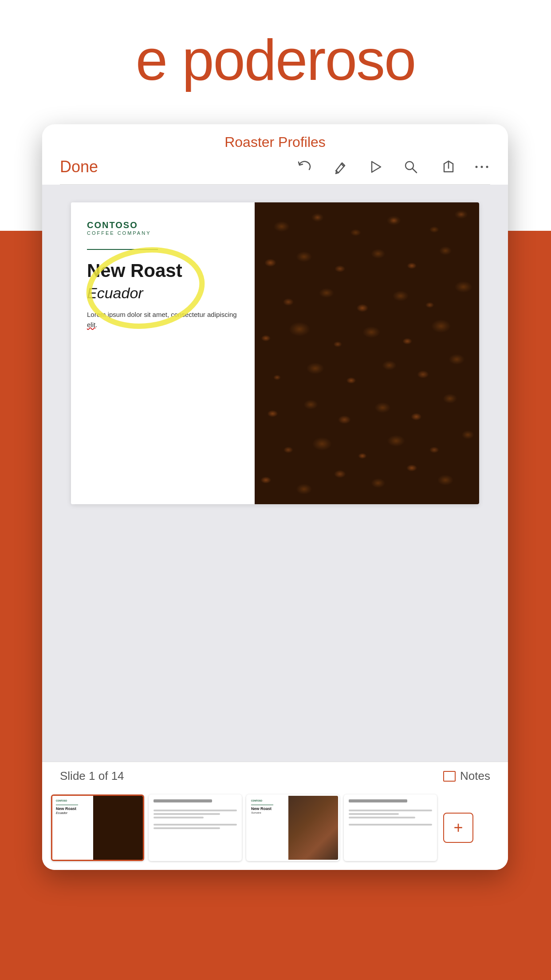 This screenshot has width=551, height=980. What do you see at coordinates (268, 828) in the screenshot?
I see `thumb-3-left: CONTOSO New Roast Sumatra` at bounding box center [268, 828].